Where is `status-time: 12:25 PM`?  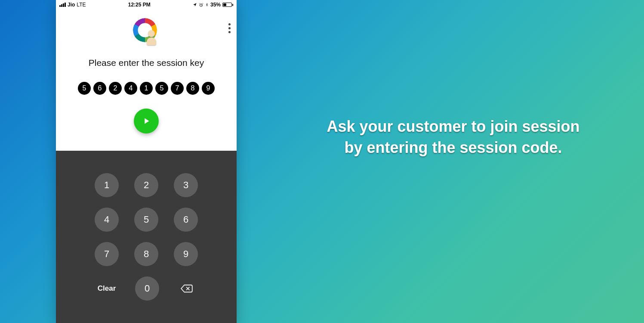
status-time: 12:25 PM is located at coordinates (139, 5).